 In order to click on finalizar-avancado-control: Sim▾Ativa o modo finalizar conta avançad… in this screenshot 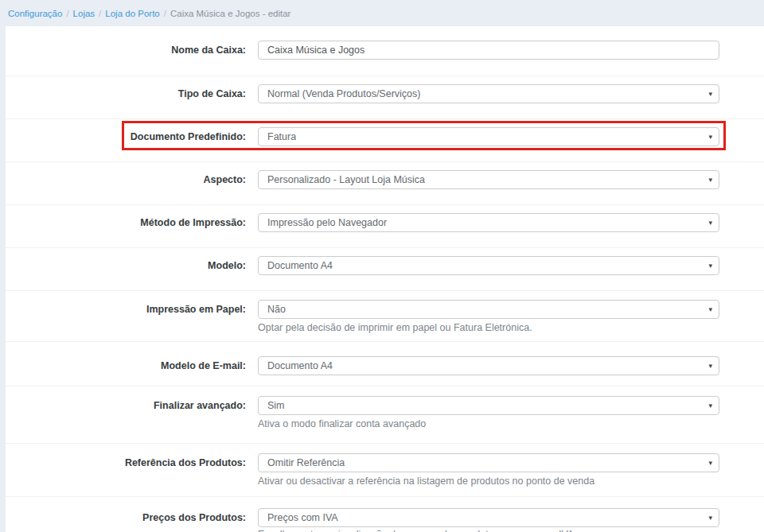, I will do `click(489, 413)`.